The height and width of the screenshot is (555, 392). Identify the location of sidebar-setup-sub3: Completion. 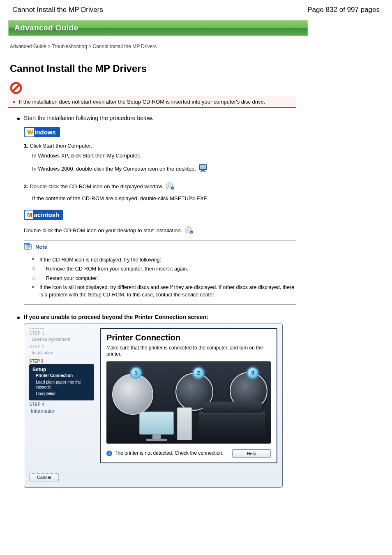
(62, 394).